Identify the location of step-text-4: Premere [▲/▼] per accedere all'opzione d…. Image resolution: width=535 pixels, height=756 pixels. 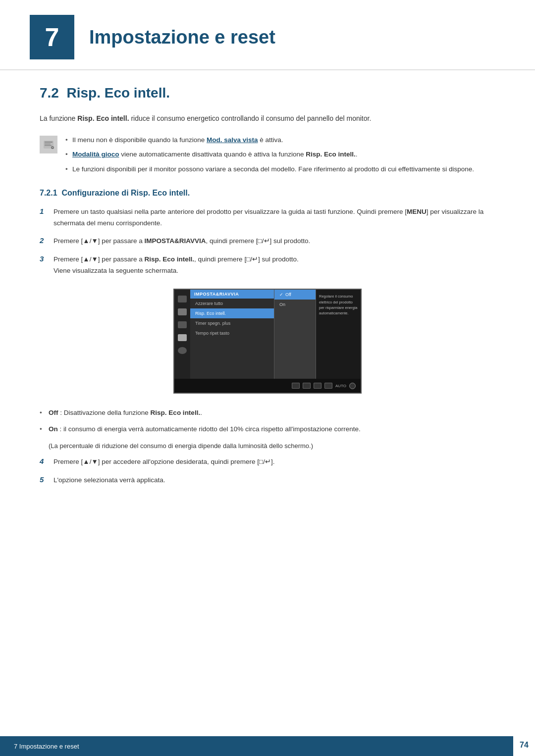
(164, 462).